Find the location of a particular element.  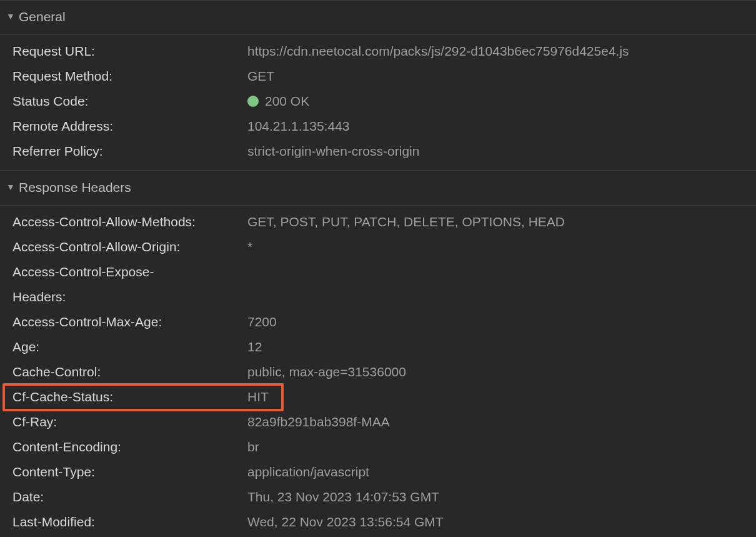

header-label: Access-Control-Allow-Methods: is located at coordinates (130, 222).